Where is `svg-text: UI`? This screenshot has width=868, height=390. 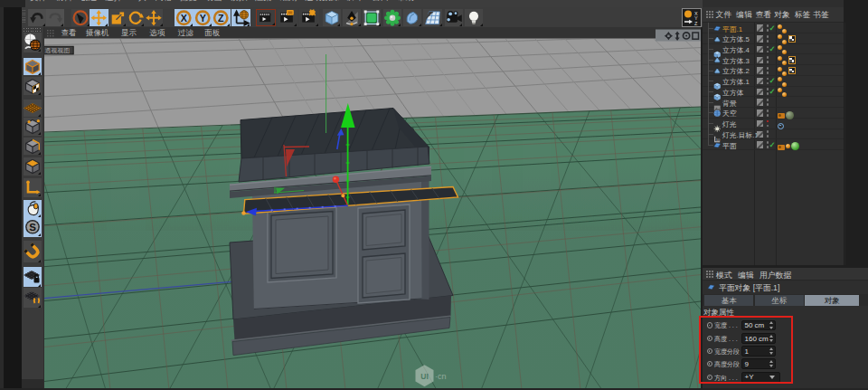
svg-text: UI is located at coordinates (425, 376).